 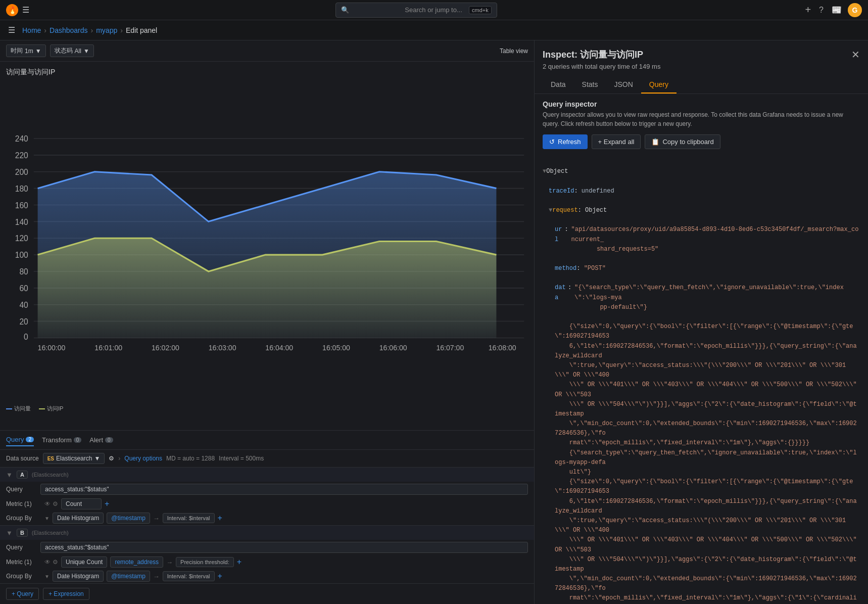 What do you see at coordinates (545, 172) in the screenshot?
I see `root-toggle: ▼` at bounding box center [545, 172].